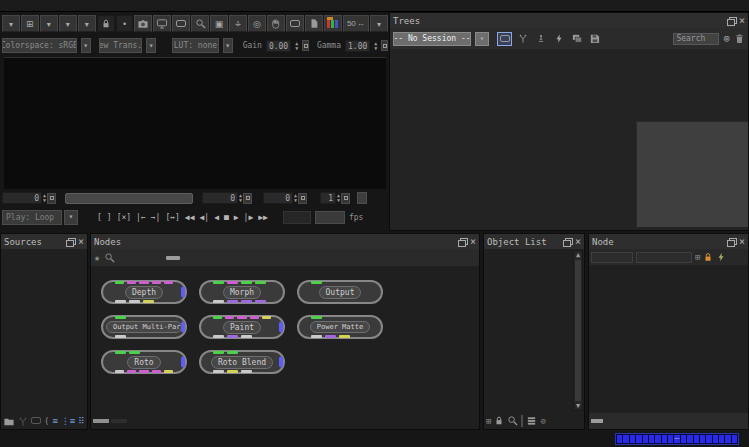 This screenshot has width=749, height=447. I want to click on range-end-value: 0, so click(278, 198).